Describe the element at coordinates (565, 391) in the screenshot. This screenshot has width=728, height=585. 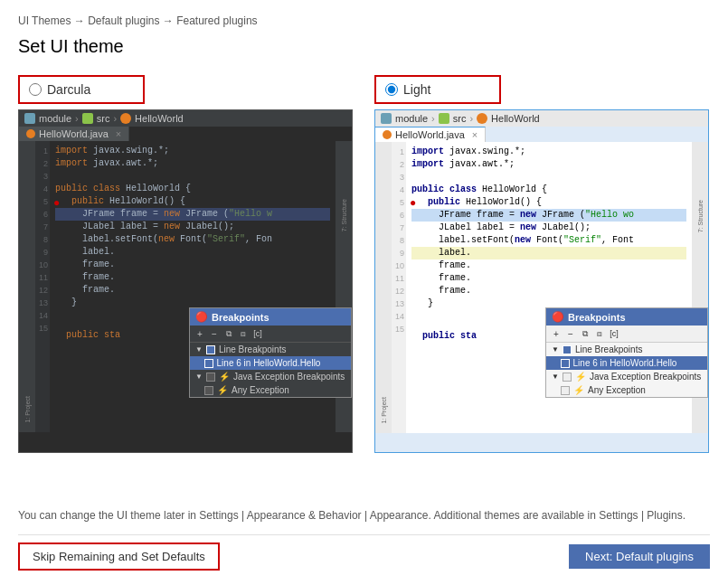
I see `light-bp-any-check` at that location.